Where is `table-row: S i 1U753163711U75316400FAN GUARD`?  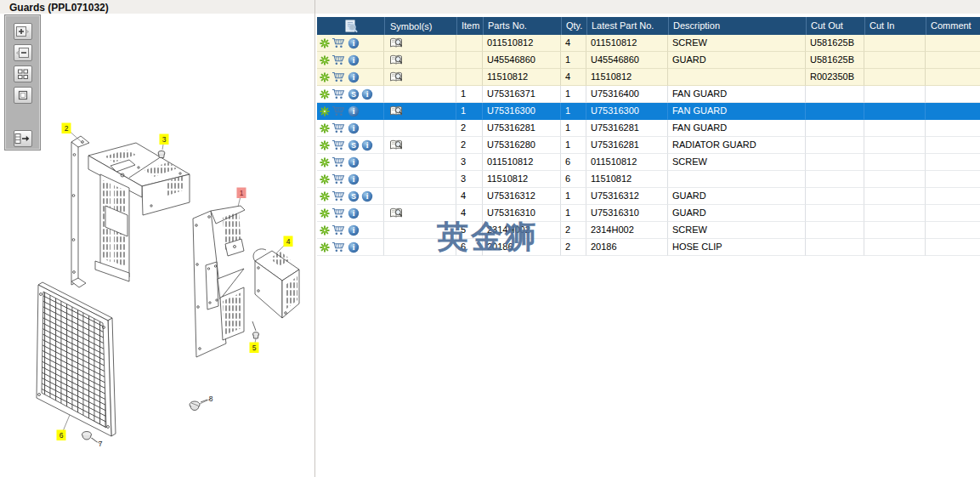 table-row: S i 1U753163711U75316400FAN GUARD is located at coordinates (649, 94).